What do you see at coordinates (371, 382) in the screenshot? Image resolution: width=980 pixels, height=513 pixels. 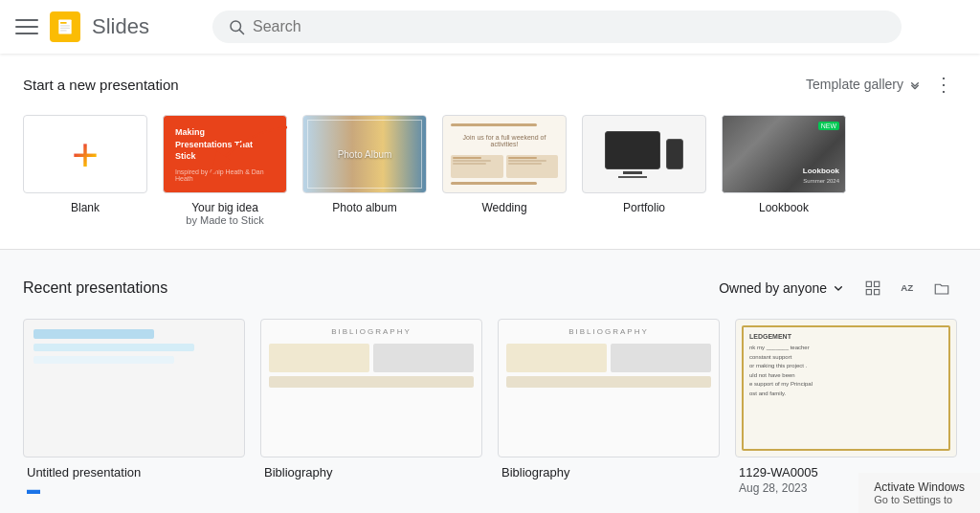 I see `pres2-block3` at bounding box center [371, 382].